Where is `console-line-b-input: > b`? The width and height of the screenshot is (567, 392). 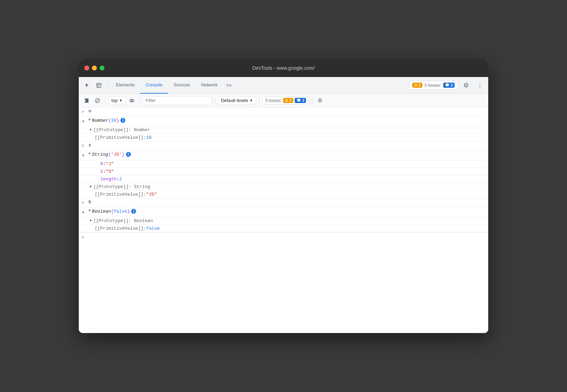
console-line-b-input: > b is located at coordinates (284, 203).